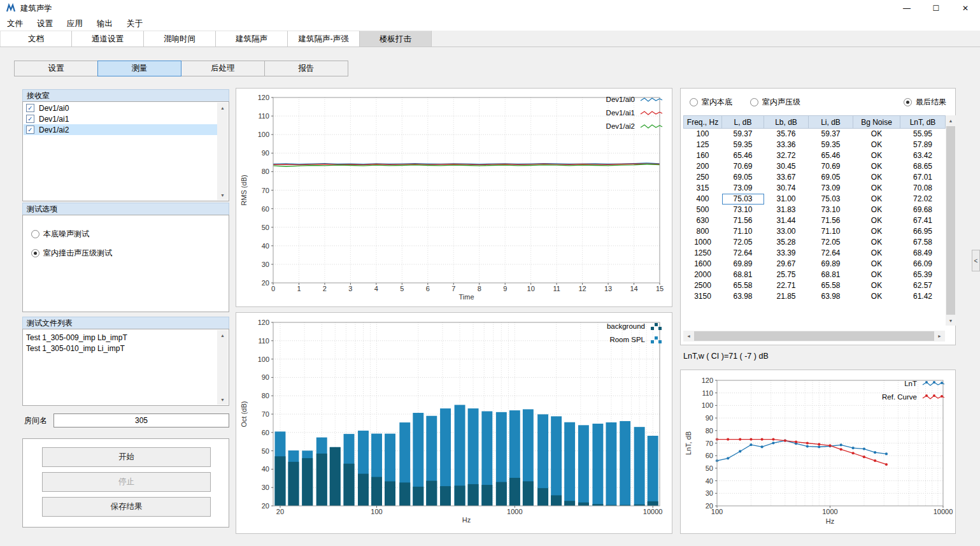 This screenshot has width=980, height=546. What do you see at coordinates (703, 297) in the screenshot?
I see `table-cell: 3150` at bounding box center [703, 297].